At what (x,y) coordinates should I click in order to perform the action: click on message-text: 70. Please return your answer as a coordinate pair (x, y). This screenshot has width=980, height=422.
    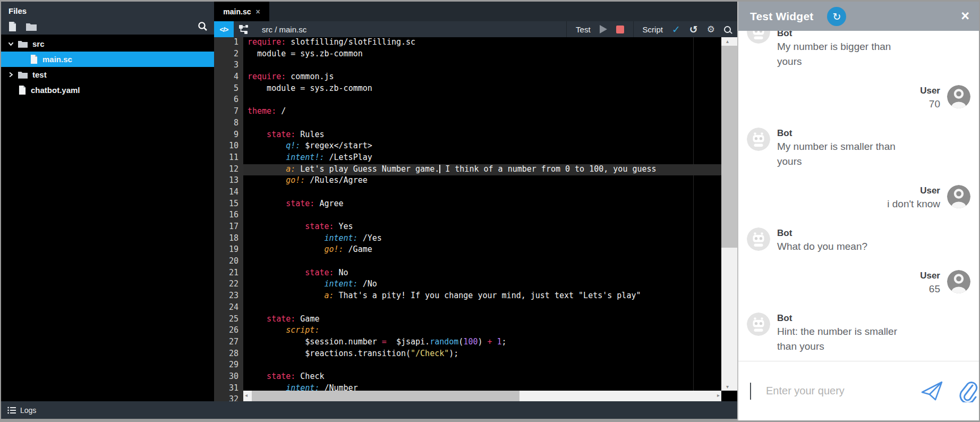
    Looking at the image, I should click on (930, 104).